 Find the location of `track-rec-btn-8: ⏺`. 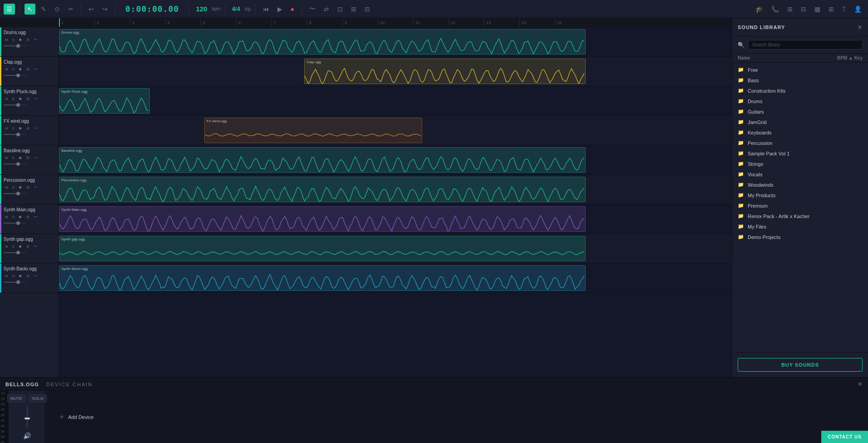

track-rec-btn-8: ⏺ is located at coordinates (20, 276).